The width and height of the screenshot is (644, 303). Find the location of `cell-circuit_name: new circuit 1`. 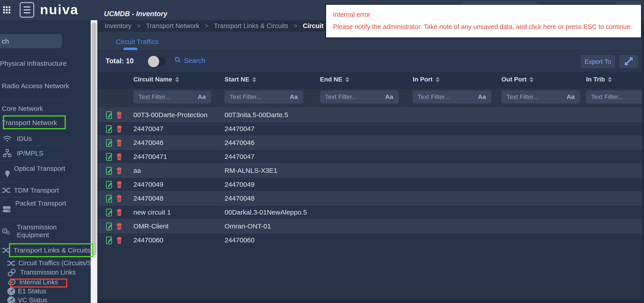

cell-circuit_name: new circuit 1 is located at coordinates (152, 212).